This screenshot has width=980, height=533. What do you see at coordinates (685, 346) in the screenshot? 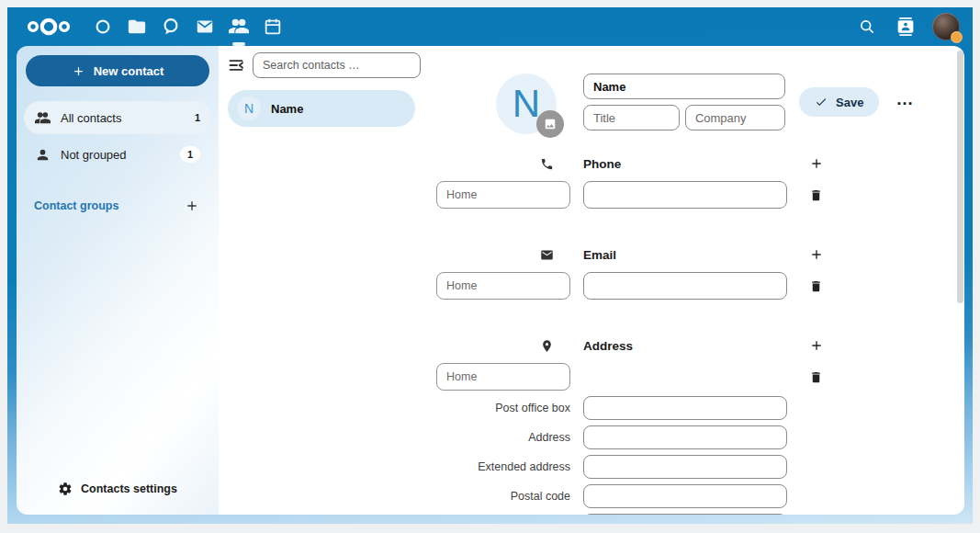
I see `address-section-title: Address` at bounding box center [685, 346].